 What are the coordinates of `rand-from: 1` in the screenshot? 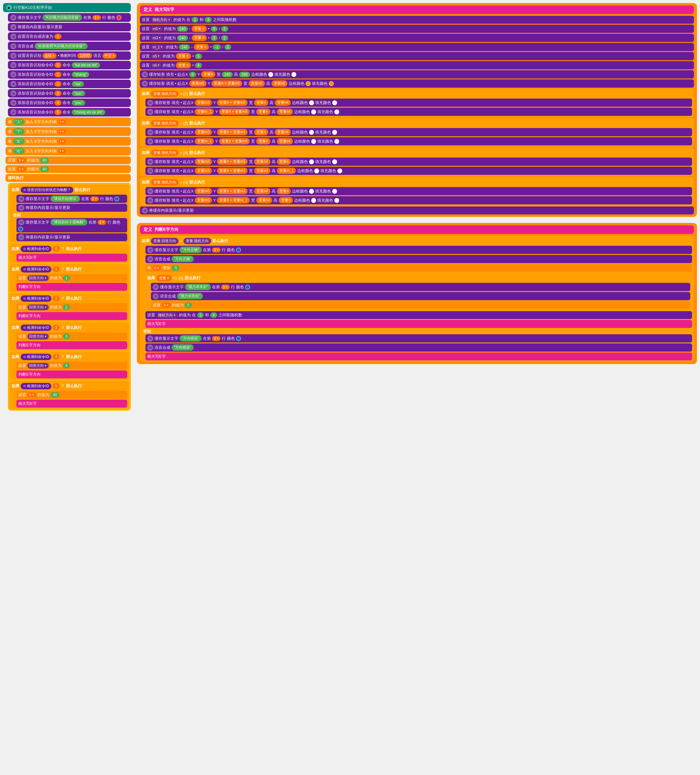 It's located at (195, 20).